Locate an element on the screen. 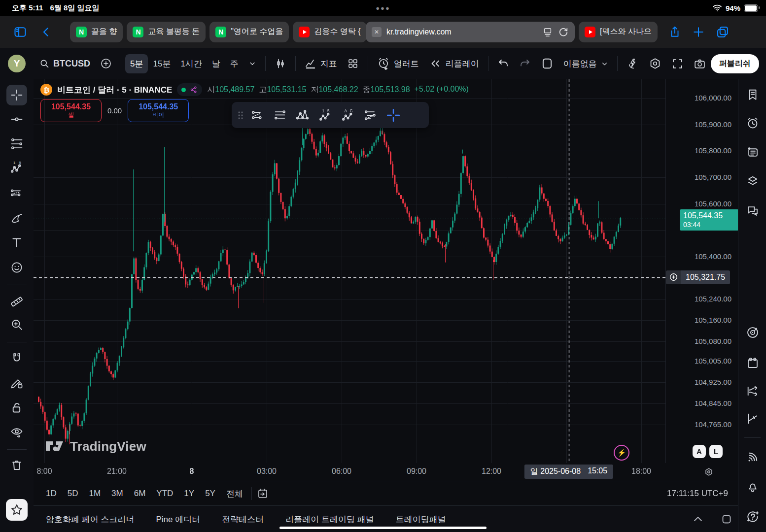 This screenshot has width=766, height=532. sidebar-toggle-icon is located at coordinates (20, 32).